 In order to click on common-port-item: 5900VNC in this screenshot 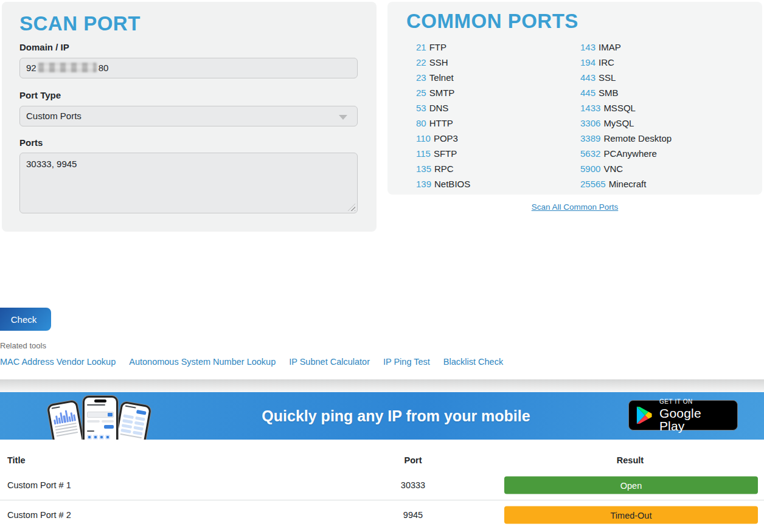, I will do `click(626, 169)`.